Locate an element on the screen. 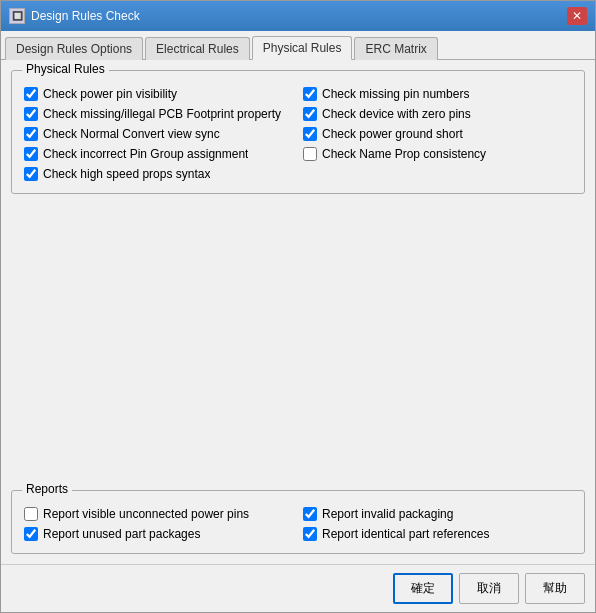 The image size is (596, 613). physical-rules-label: Physical Rules is located at coordinates (66, 69).